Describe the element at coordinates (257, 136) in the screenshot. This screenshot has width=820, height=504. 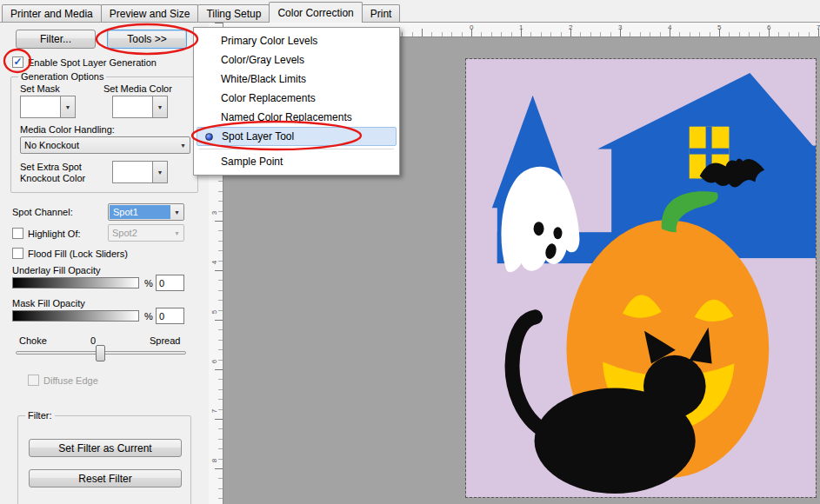
I see `menu-item-label: Spot Layer Tool` at that location.